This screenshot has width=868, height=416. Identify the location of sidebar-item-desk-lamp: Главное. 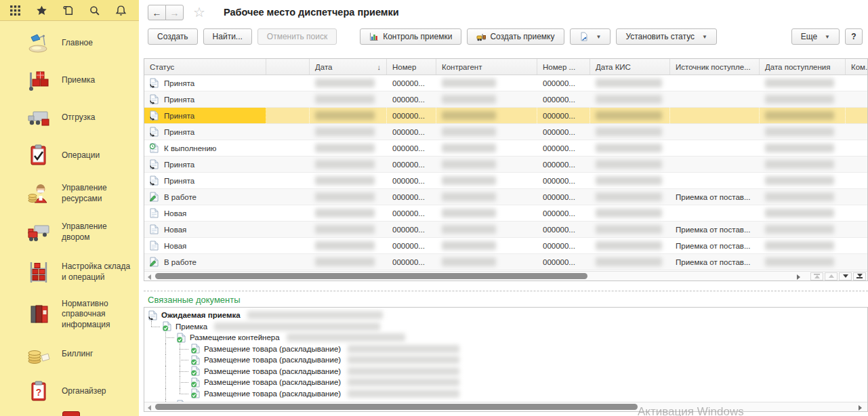
(69, 43).